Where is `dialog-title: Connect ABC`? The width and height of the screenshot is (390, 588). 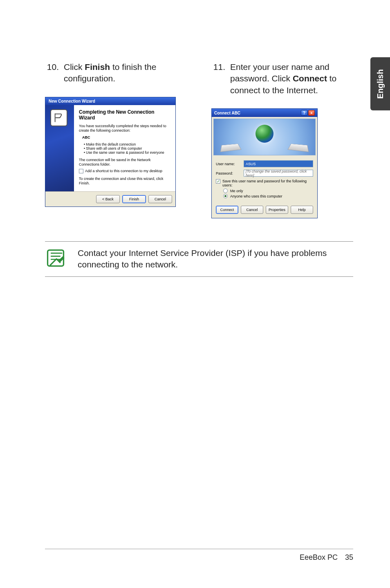 dialog-title: Connect ABC is located at coordinates (227, 113).